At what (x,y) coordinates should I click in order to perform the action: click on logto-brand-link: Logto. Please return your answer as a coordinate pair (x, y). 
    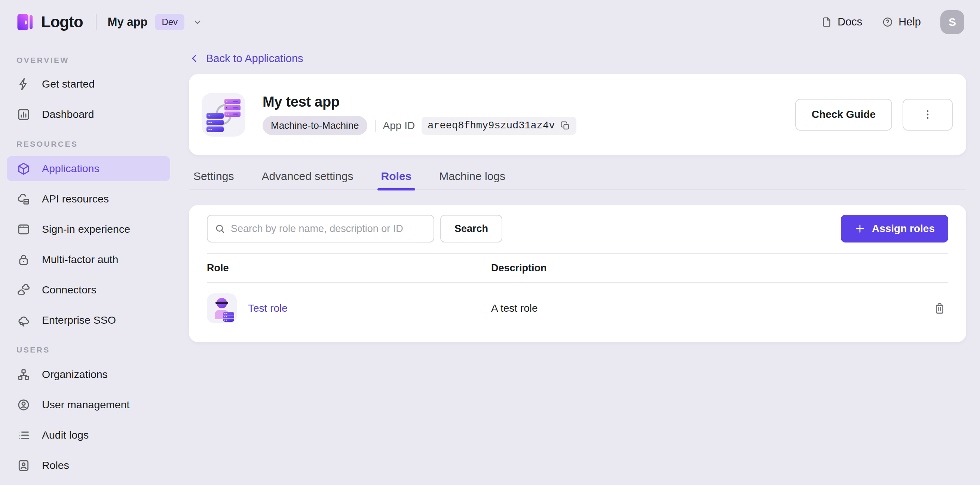
    Looking at the image, I should click on (49, 22).